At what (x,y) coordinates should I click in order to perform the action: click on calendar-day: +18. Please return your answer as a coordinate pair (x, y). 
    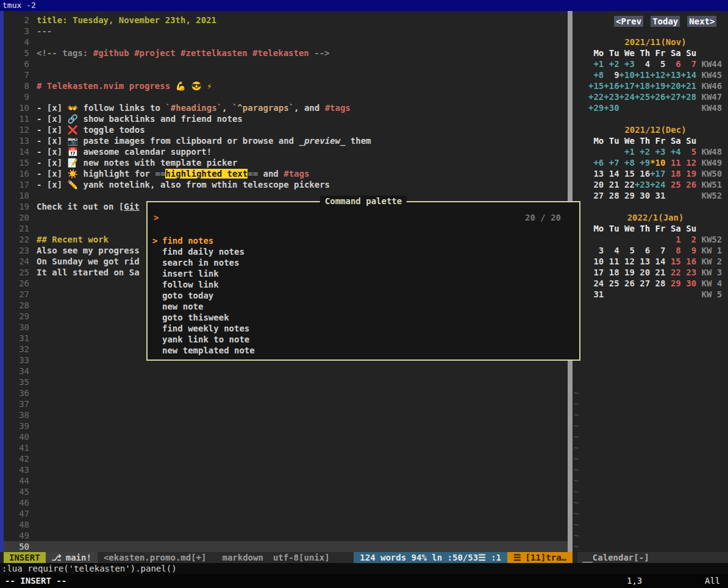
    Looking at the image, I should click on (643, 86).